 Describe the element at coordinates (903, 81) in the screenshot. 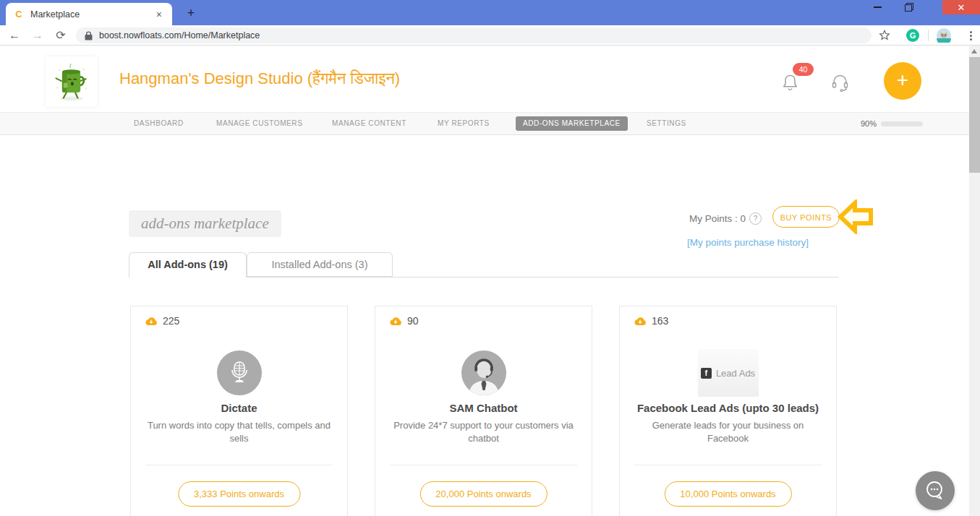

I see `add-content-button: +` at that location.